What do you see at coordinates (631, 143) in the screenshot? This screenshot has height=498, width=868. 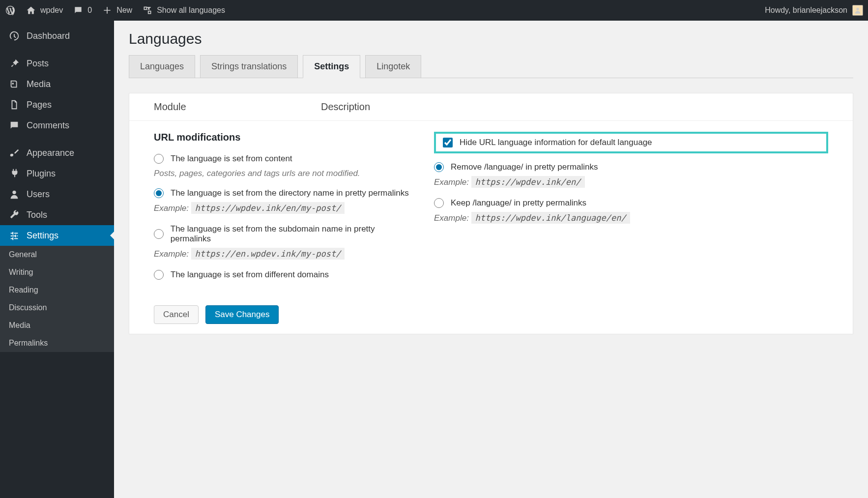 I see `checkbox-hide-default: Hide URL language information for defaul…` at bounding box center [631, 143].